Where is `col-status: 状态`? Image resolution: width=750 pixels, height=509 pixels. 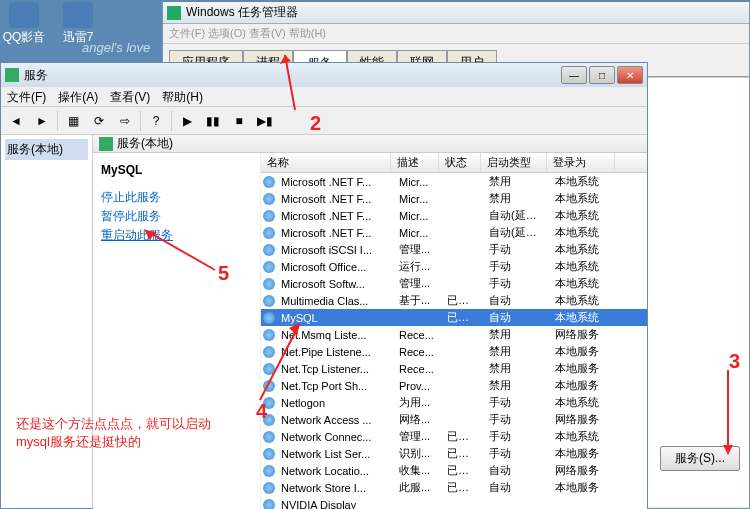
col-status: 状态 is located at coordinates (460, 162).